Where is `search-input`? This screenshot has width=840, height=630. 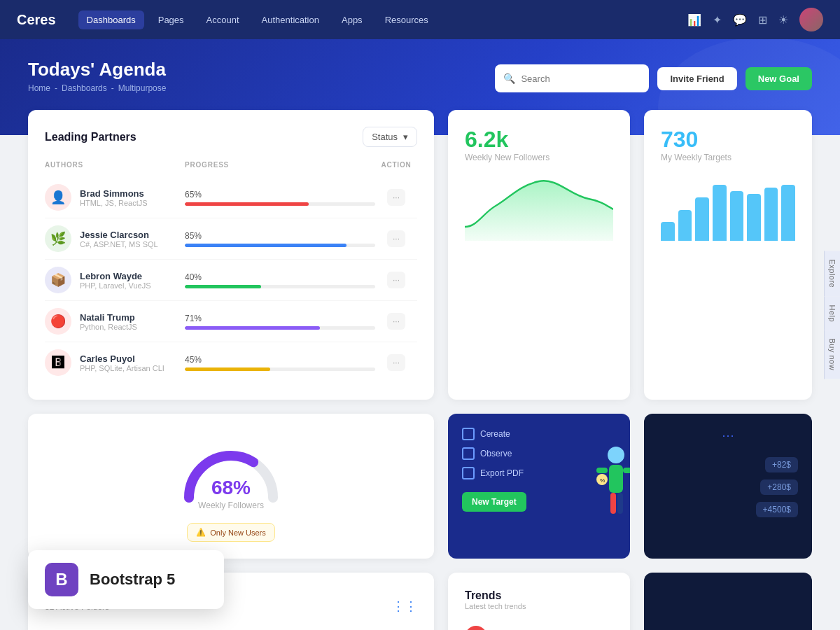 search-input is located at coordinates (581, 78).